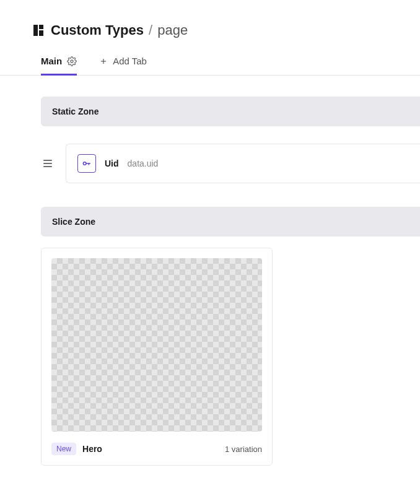 The height and width of the screenshot is (504, 420). What do you see at coordinates (59, 66) in the screenshot?
I see `tab-main: Main` at bounding box center [59, 66].